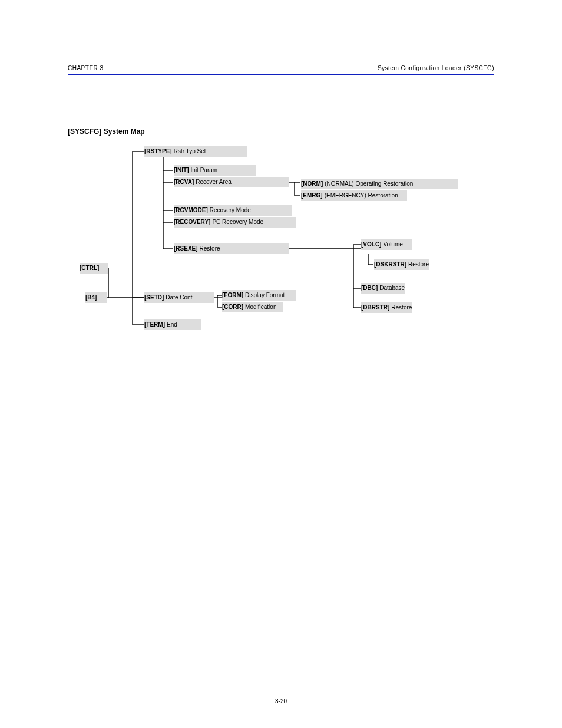  Describe the element at coordinates (233, 307) in the screenshot. I see `node-keyword: [CORR]` at that location.